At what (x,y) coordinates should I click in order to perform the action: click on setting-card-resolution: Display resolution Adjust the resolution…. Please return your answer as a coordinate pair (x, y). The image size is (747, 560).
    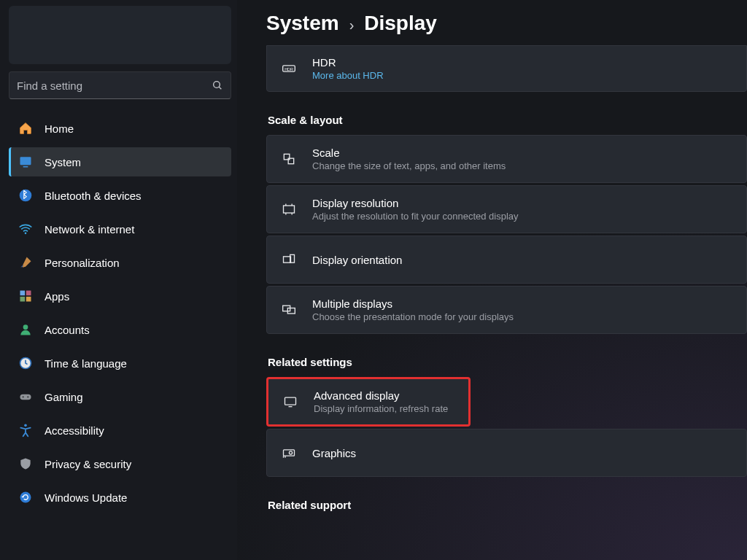
    Looking at the image, I should click on (506, 209).